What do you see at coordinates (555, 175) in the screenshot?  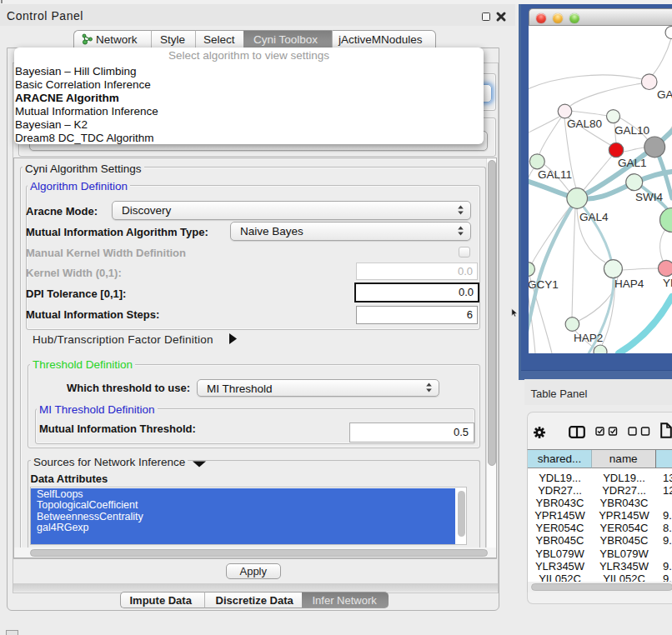 I see `svg-text: GAL11` at bounding box center [555, 175].